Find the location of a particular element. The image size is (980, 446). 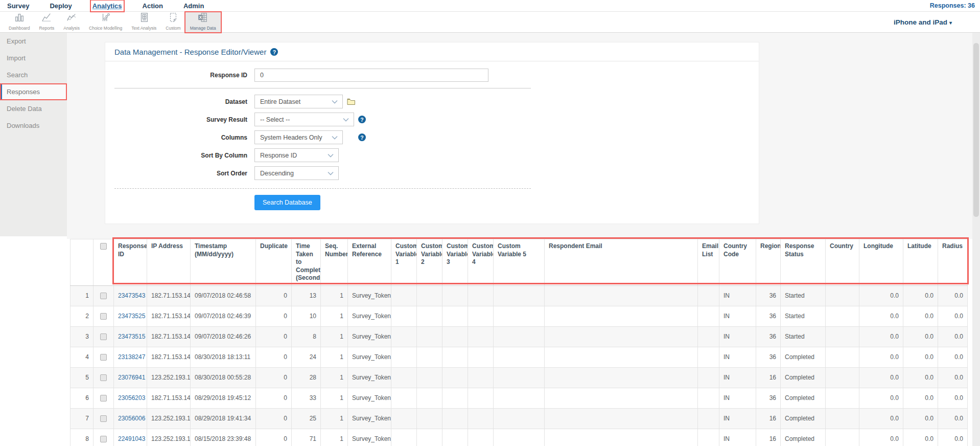

column-header-country: Country is located at coordinates (843, 263).